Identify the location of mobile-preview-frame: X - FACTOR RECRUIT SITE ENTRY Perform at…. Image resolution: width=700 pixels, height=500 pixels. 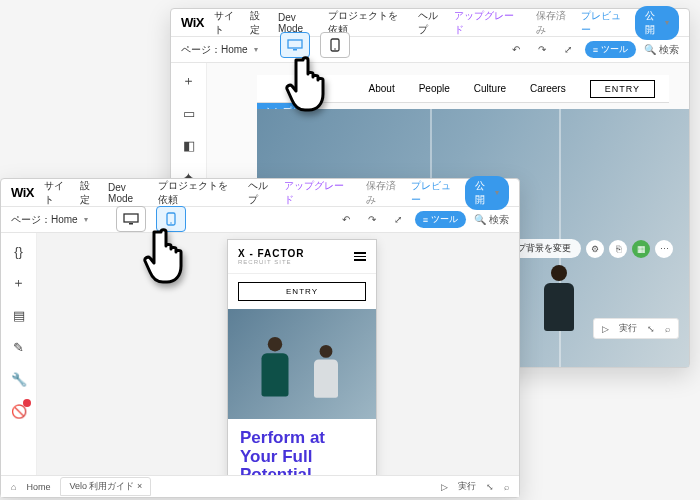
(302, 368).